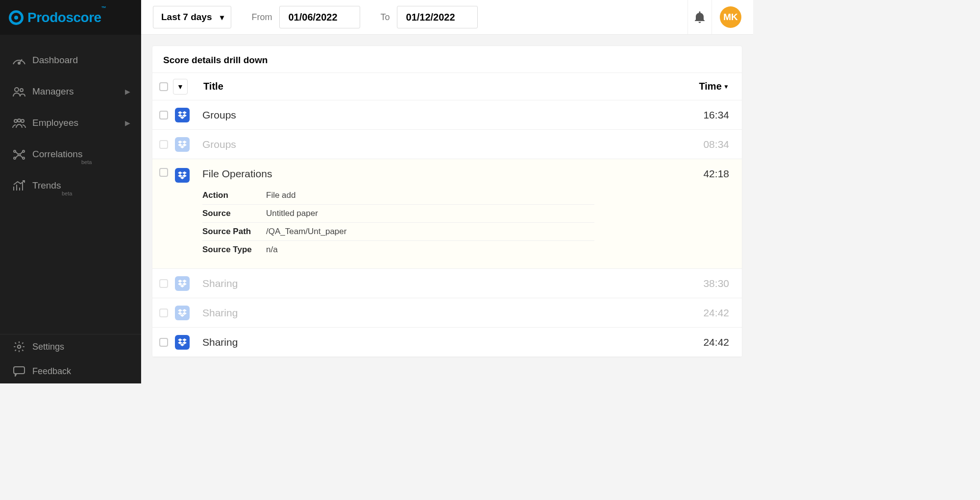 This screenshot has width=980, height=500. Describe the element at coordinates (398, 222) in the screenshot. I see `row-details: ActionFile addSourceUntitled paperSource…` at that location.